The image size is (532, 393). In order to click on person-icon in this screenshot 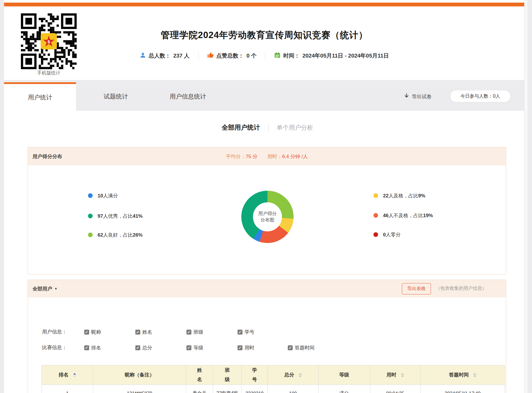, I will do `click(143, 56)`.